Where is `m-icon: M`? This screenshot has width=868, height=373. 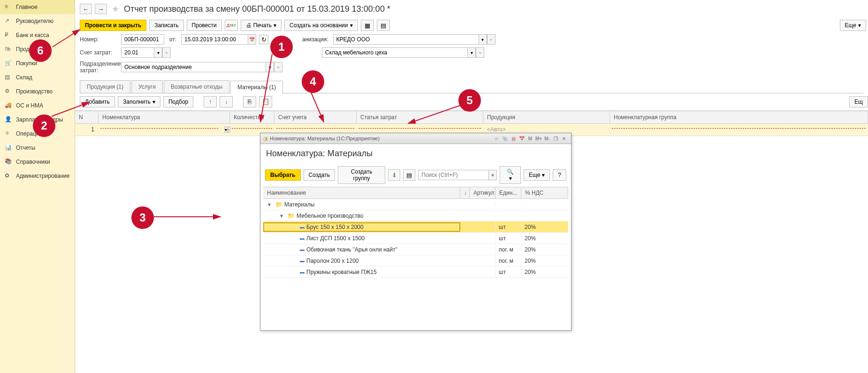
m-icon: M is located at coordinates (530, 138).